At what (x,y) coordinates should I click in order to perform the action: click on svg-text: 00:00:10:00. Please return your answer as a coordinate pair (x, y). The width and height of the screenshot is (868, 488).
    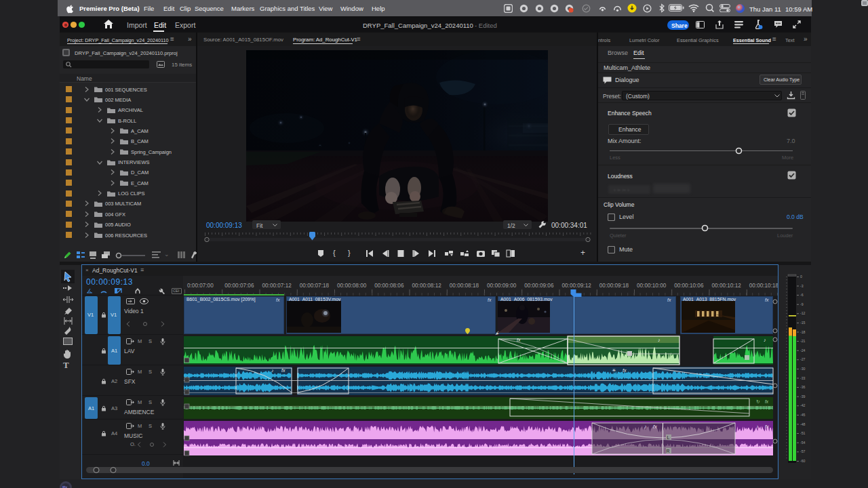
    Looking at the image, I should click on (652, 286).